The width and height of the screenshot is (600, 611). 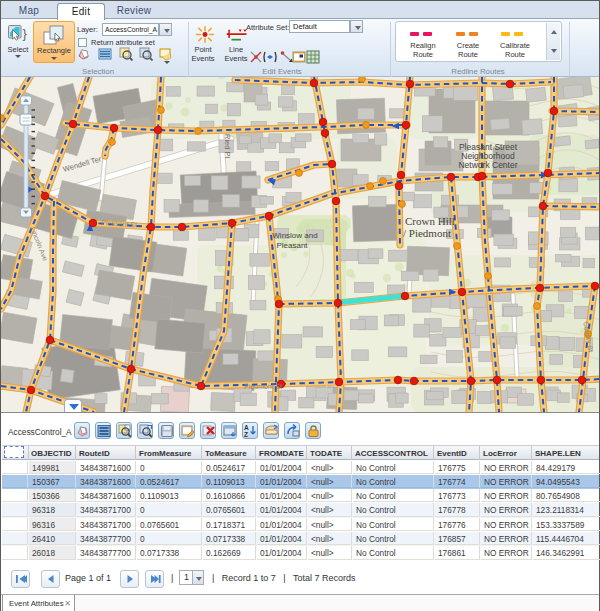 I want to click on svg-text: Crown Hill, so click(x=430, y=221).